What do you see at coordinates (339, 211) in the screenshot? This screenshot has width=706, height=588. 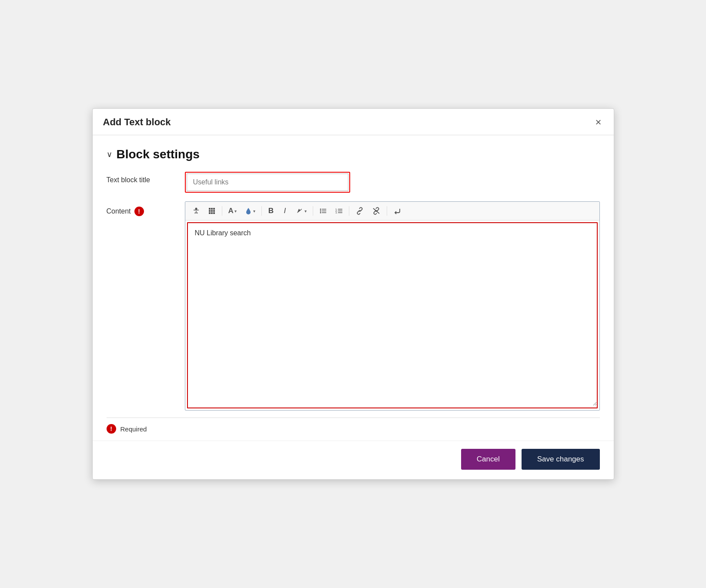 I see `numbered-list-toolbar-btn: 1. 2. 3.` at bounding box center [339, 211].